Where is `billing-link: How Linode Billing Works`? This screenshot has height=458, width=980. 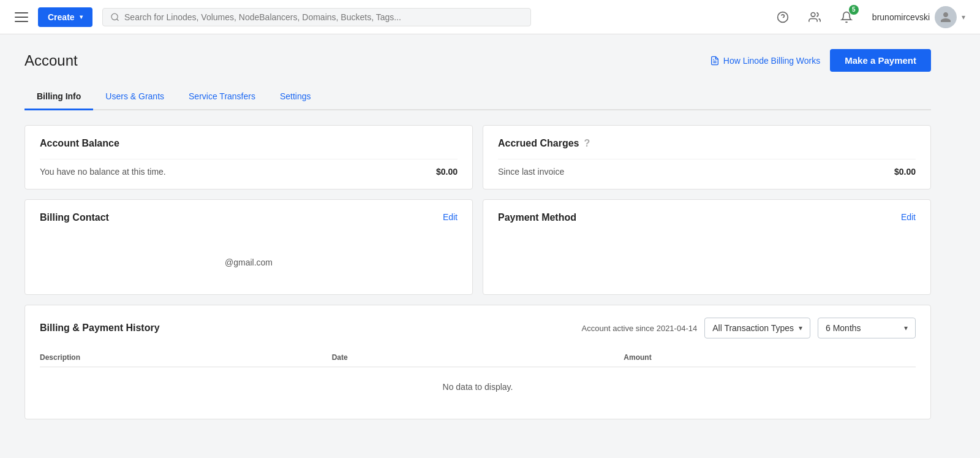 billing-link: How Linode Billing Works is located at coordinates (765, 61).